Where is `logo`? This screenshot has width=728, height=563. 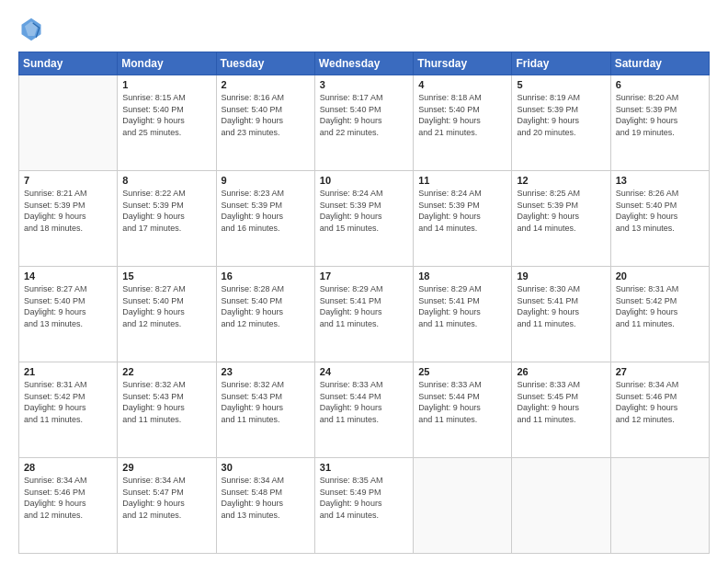
logo is located at coordinates (33, 29).